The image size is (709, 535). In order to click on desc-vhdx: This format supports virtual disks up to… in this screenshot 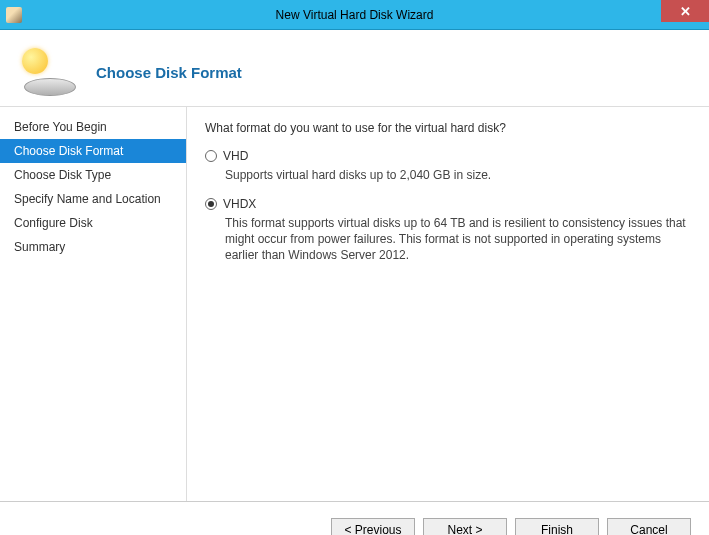, I will do `click(457, 239)`.